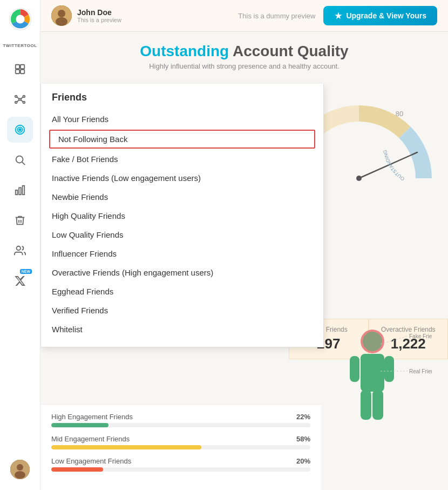 This screenshot has height=490, width=448. What do you see at coordinates (91, 439) in the screenshot?
I see `mid-engagement-label: Mid Engagement Friends` at bounding box center [91, 439].